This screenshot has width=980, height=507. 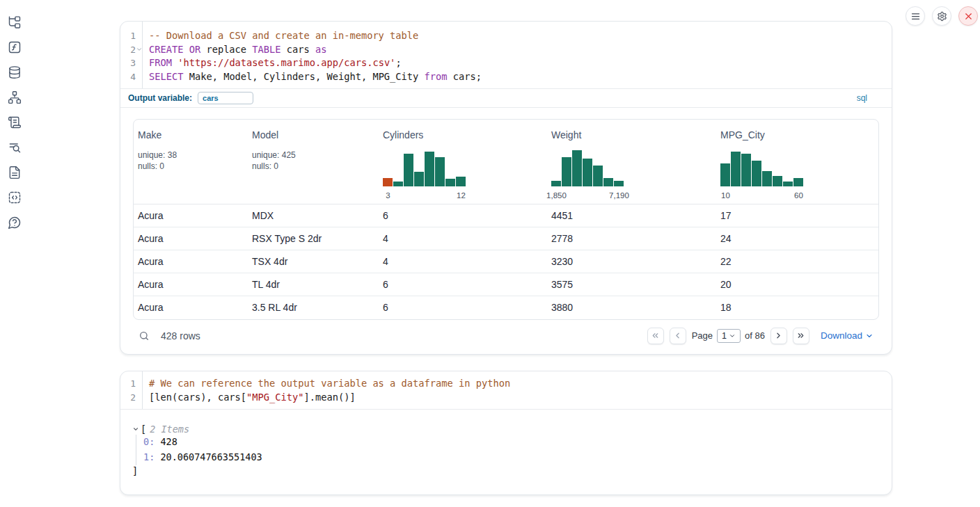 I want to click on table-header: Makeunique: 38nulls: 0Modelunique: 425nu…, so click(x=506, y=162).